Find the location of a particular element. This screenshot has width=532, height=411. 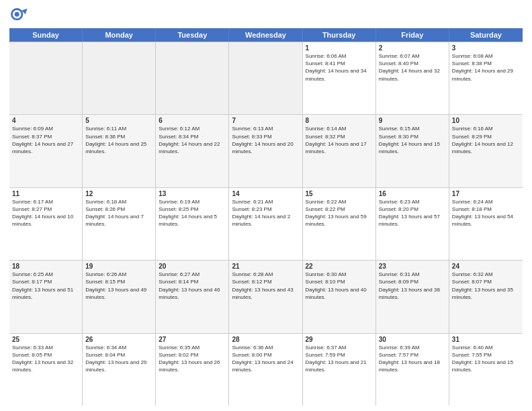

cell-text: Sunrise: 6:21 AM Sunset: 8:23 PM Dayligh… is located at coordinates (265, 214).